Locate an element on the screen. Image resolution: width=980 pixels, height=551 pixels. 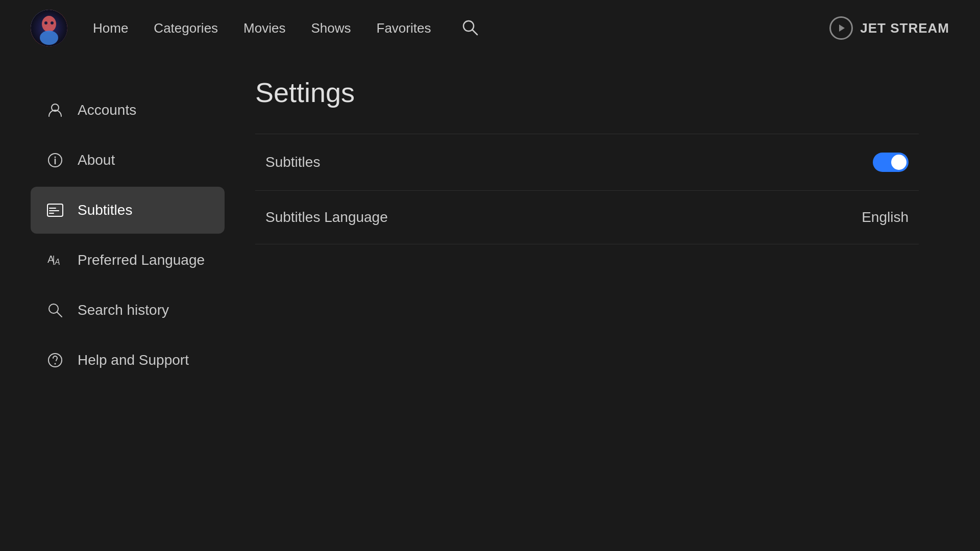
subtitles-icon is located at coordinates (55, 210).